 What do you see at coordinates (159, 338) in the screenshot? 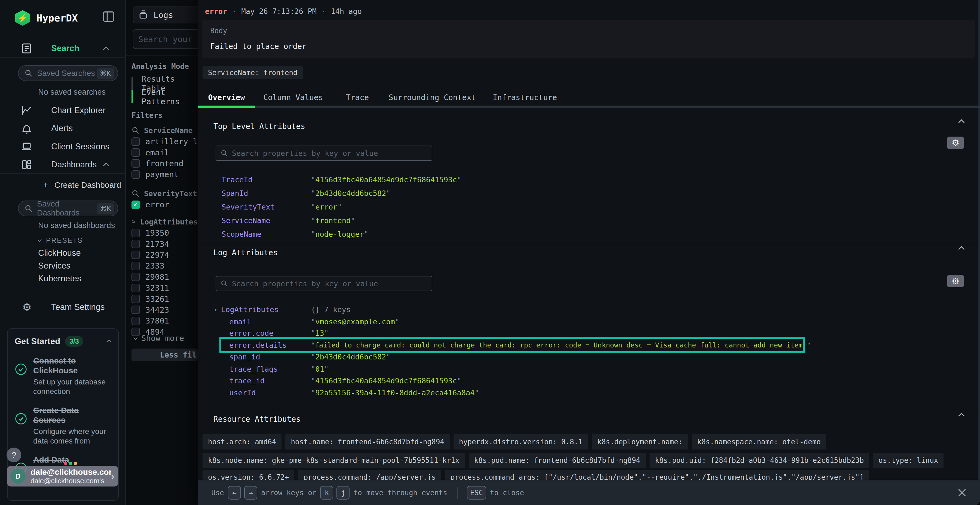
I see `show-more-button: Show more` at bounding box center [159, 338].